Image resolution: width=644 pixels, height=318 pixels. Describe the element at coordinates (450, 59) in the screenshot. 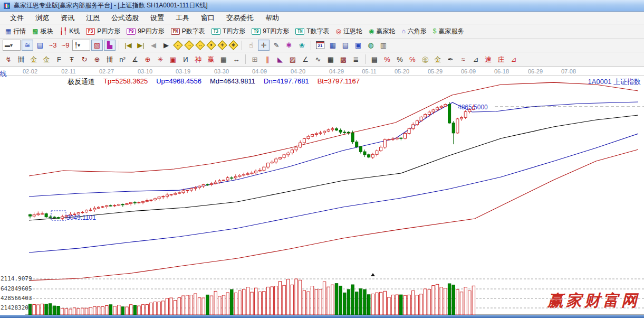

I see `brush-icon: ✒` at that location.